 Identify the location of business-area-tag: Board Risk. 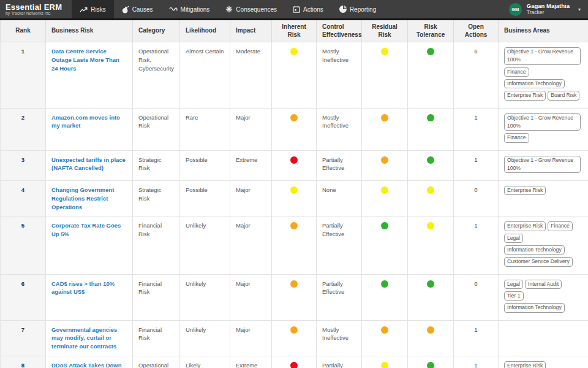
(564, 96).